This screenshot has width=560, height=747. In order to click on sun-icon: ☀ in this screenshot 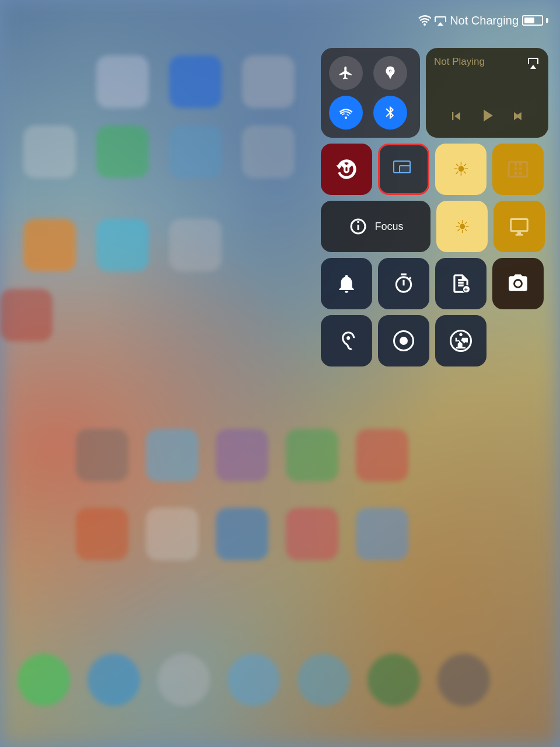, I will do `click(461, 169)`.